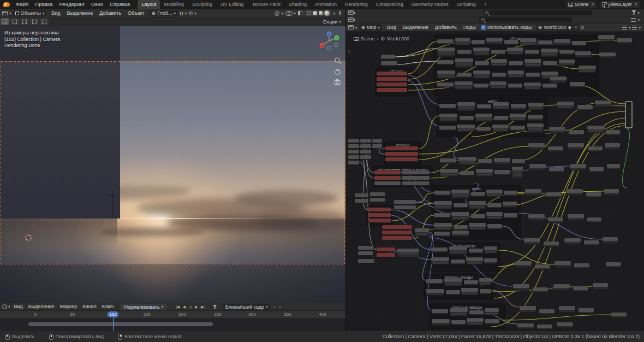  I want to click on select-tool-button, so click(5, 22).